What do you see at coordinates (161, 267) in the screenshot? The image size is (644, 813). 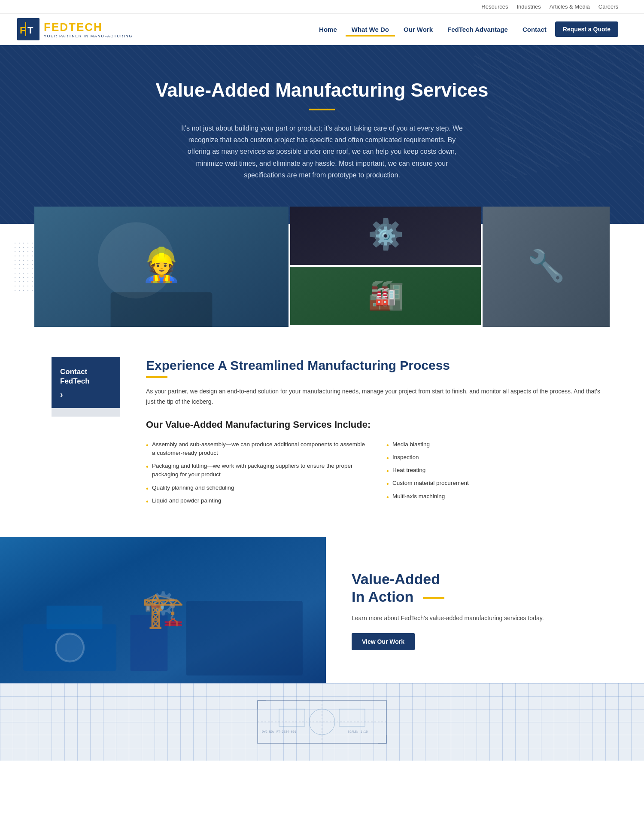 I see `photo-main-container: 👷` at bounding box center [161, 267].